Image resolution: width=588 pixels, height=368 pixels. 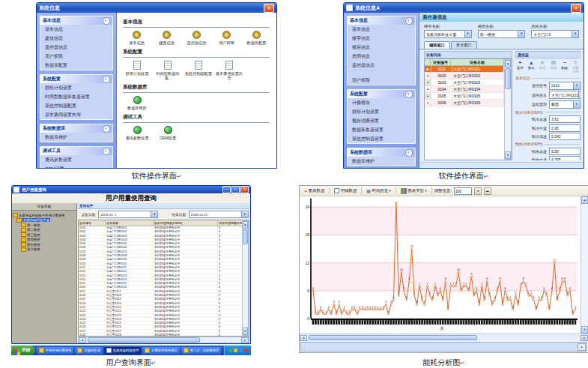 I want to click on shortcut-item: 用户权限, so click(x=226, y=38).